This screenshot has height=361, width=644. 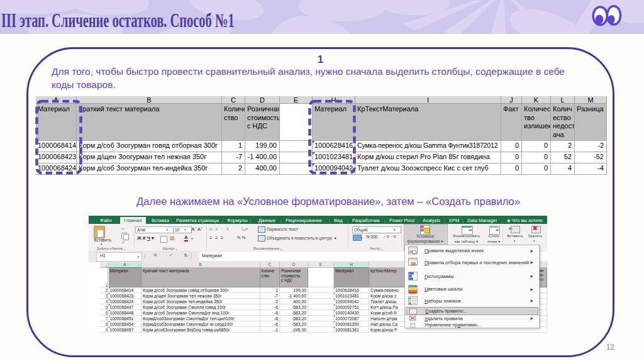 What do you see at coordinates (413, 264) in the screenshot?
I see `svg-text: 10` at bounding box center [413, 264].